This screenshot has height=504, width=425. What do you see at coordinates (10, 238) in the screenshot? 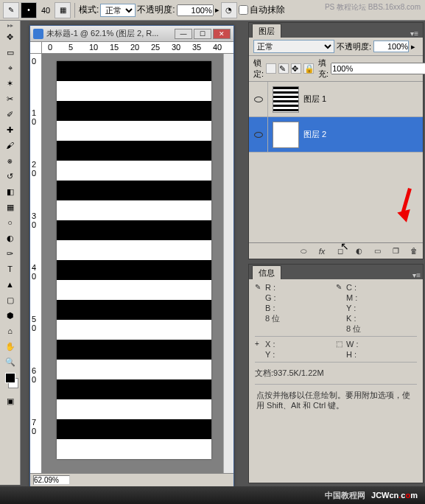
I see `dodge-tool: ◐` at bounding box center [10, 238].